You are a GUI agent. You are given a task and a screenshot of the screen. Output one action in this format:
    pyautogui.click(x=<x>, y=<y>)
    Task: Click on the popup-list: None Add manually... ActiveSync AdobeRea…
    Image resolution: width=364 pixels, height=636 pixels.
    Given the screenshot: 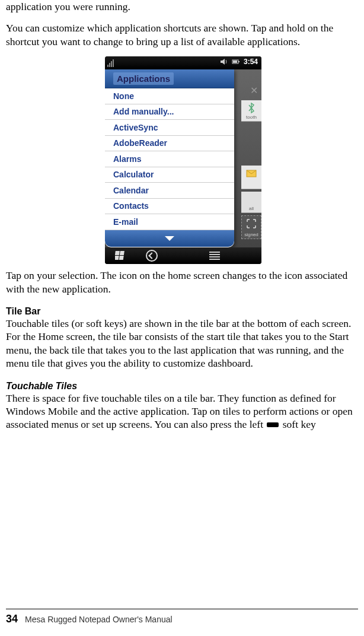 What is the action you would take?
    pyautogui.click(x=170, y=159)
    